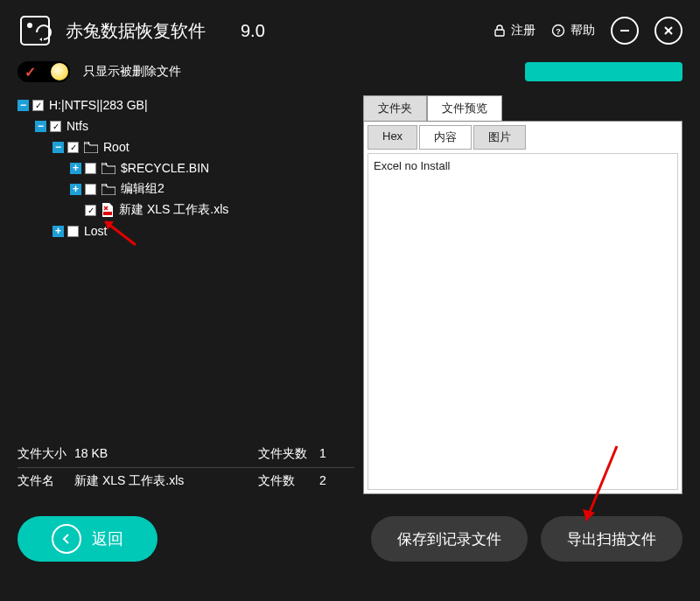  Describe the element at coordinates (186, 126) in the screenshot. I see `tree-node: −✓Ntfs` at that location.